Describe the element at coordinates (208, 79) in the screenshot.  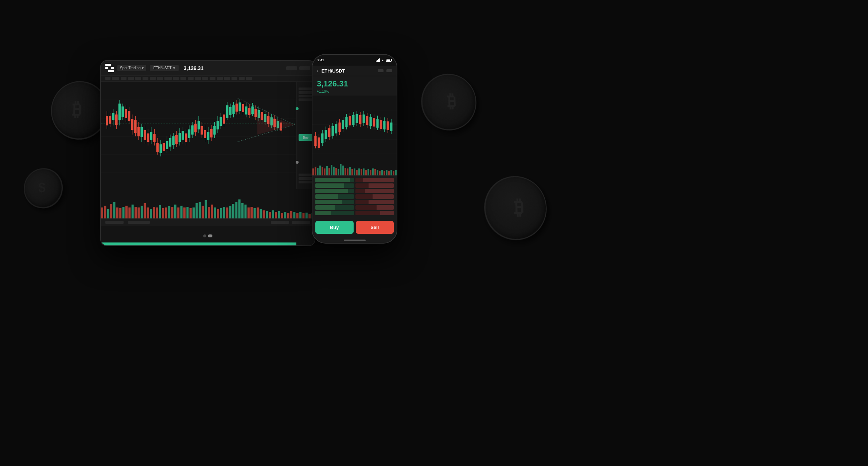
I see `chart-toolbar` at that location.